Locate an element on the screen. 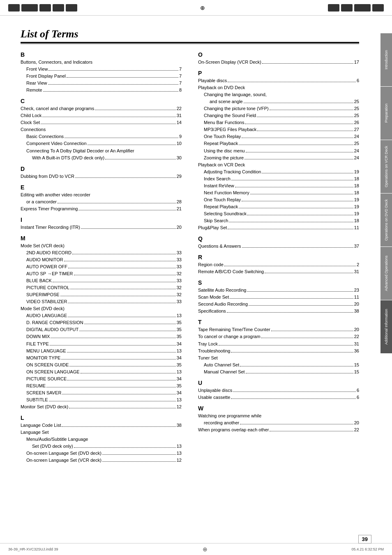 The width and height of the screenshot is (392, 555). list-item: Menu Bar Functions26 is located at coordinates (279, 122).